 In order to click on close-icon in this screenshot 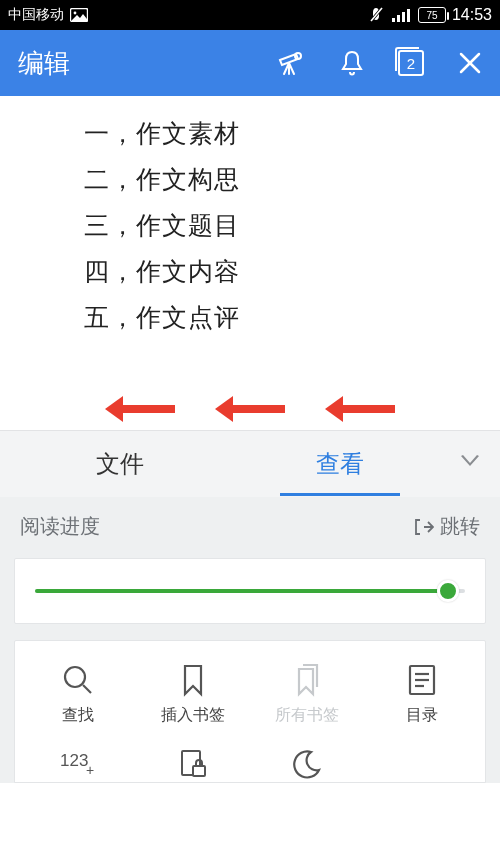, I will do `click(470, 63)`.